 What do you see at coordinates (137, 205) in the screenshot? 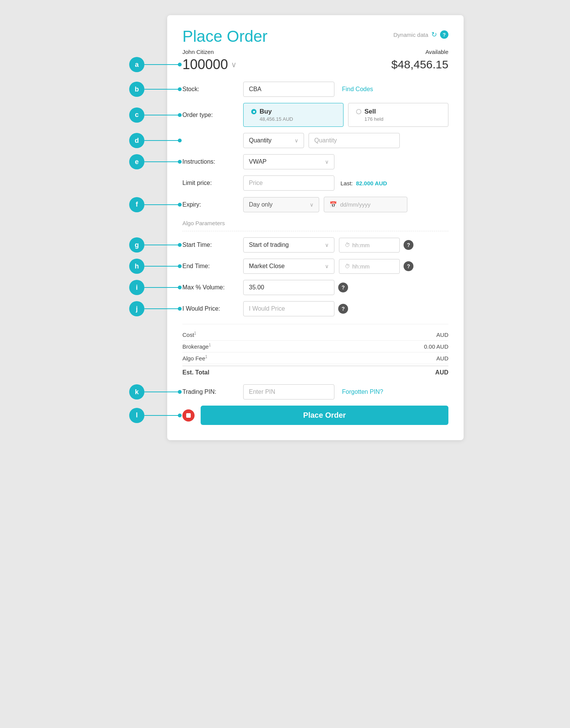
I see `annotation-f: f` at bounding box center [137, 205].